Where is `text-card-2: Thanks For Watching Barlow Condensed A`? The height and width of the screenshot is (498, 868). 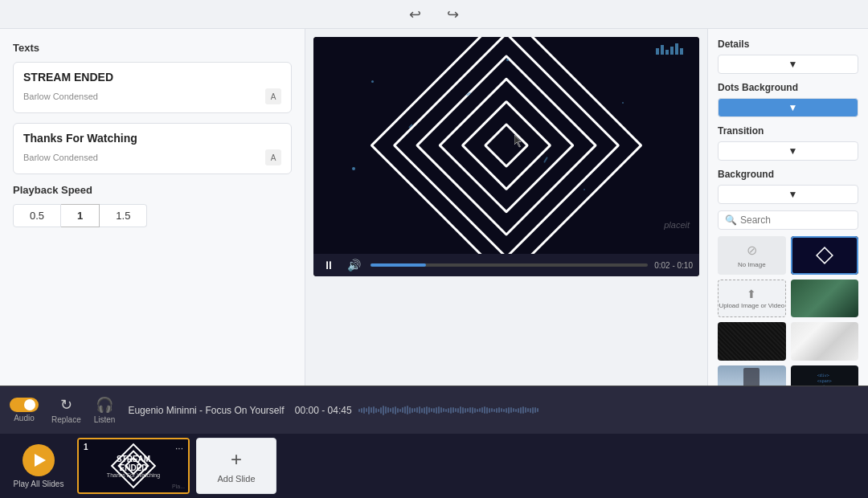 text-card-2: Thanks For Watching Barlow Condensed A is located at coordinates (153, 149).